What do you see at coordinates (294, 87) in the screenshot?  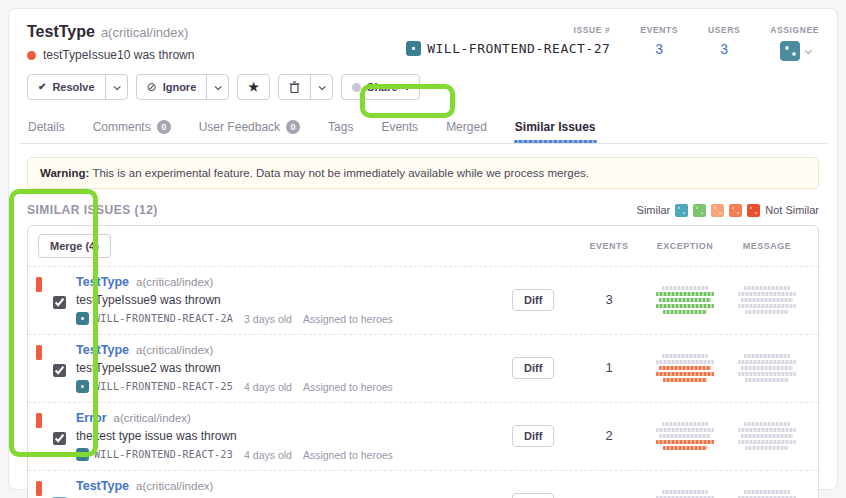 I see `delete-button` at bounding box center [294, 87].